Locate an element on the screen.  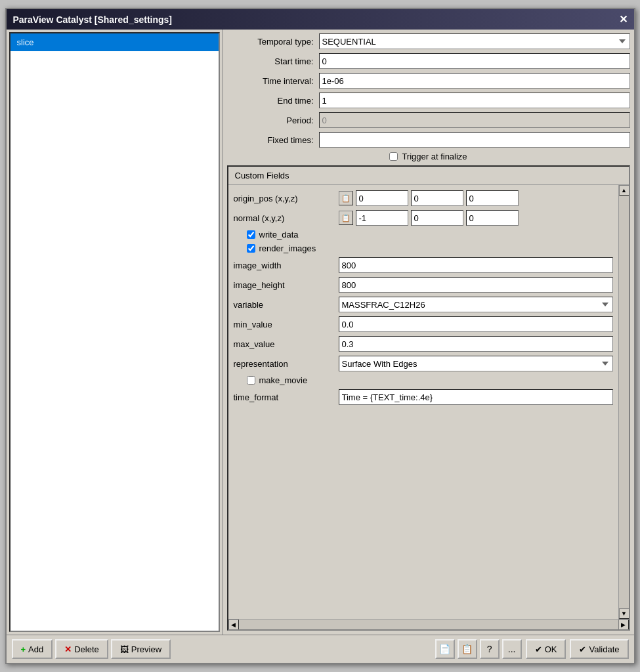
origin-z-input is located at coordinates (492, 198).